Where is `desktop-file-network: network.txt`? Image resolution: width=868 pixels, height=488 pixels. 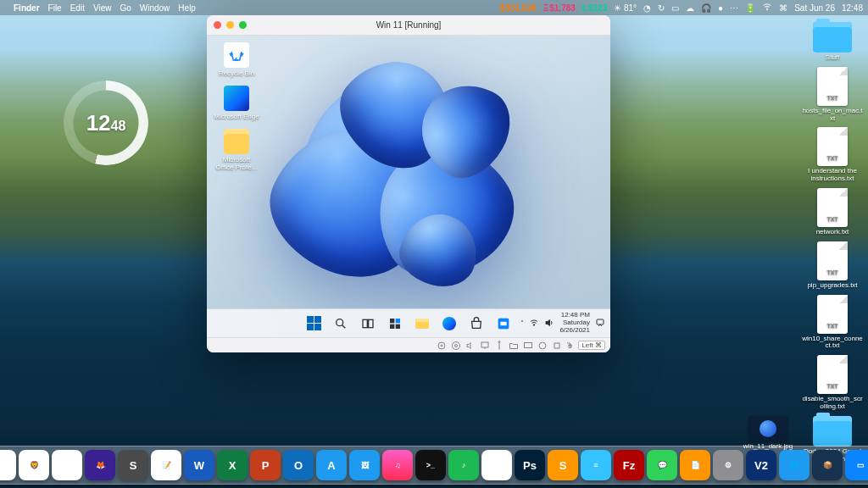
desktop-file-network: network.txt is located at coordinates (832, 212).